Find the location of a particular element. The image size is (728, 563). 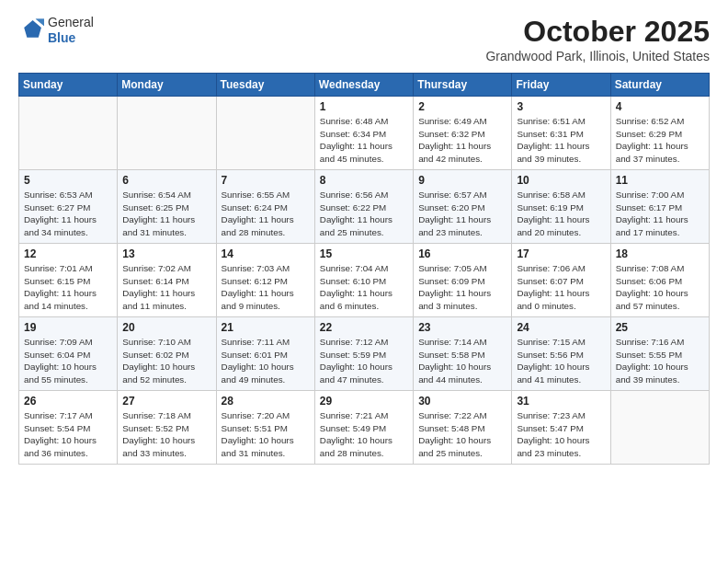

calendar-cell: 12Sunrise: 7:01 AM Sunset: 6:15 PM Dayli… is located at coordinates (68, 281).